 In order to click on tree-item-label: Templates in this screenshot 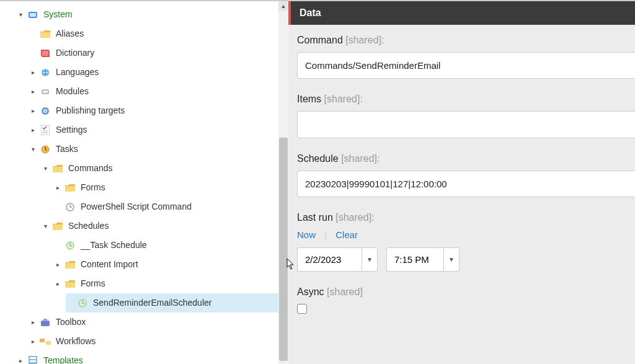, I will do `click(63, 357)`.